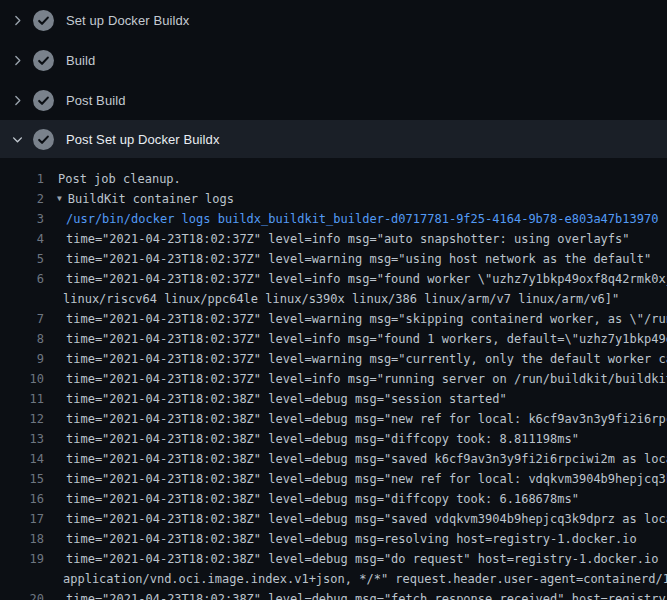  I want to click on command-text: /usr/bin/docker logs buildx_buildkit_bui…, so click(362, 219).